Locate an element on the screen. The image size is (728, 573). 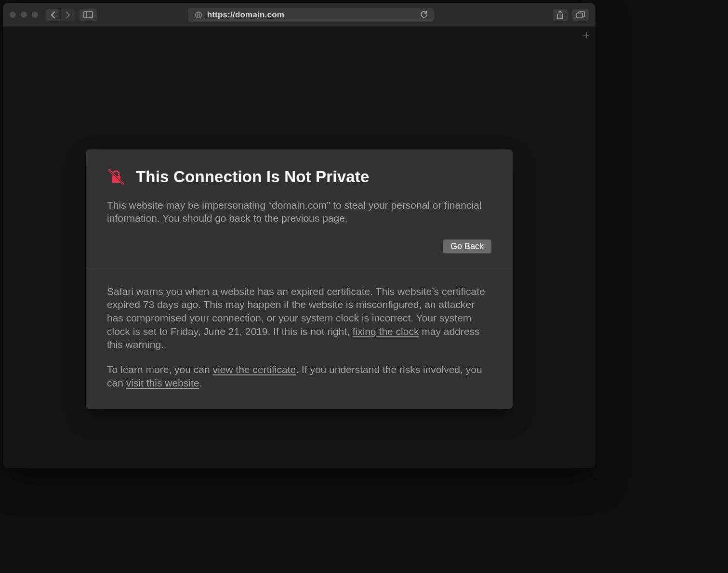
learn-text-pre: To learn more, you can is located at coordinates (160, 369).